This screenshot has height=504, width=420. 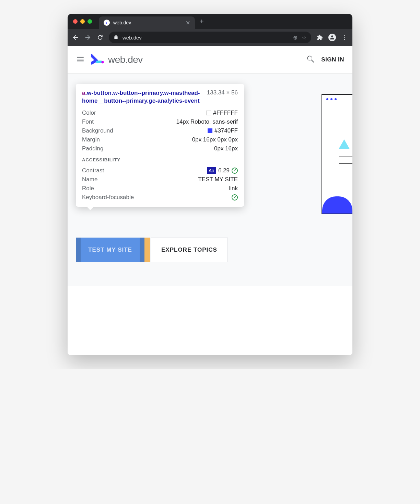 What do you see at coordinates (117, 60) in the screenshot?
I see `site-logo: web.dev` at bounding box center [117, 60].